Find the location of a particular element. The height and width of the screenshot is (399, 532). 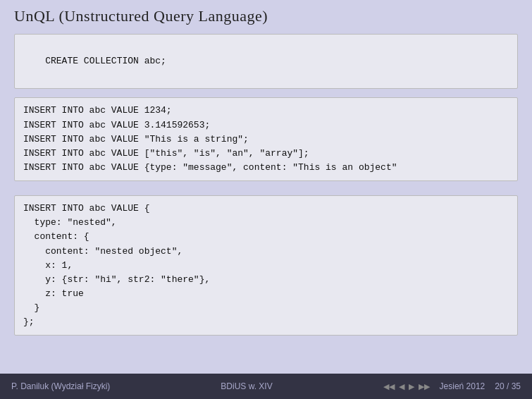

multi-insert-text: INSERT INTO abc VALUE { type: "nested", … is located at coordinates (117, 265).